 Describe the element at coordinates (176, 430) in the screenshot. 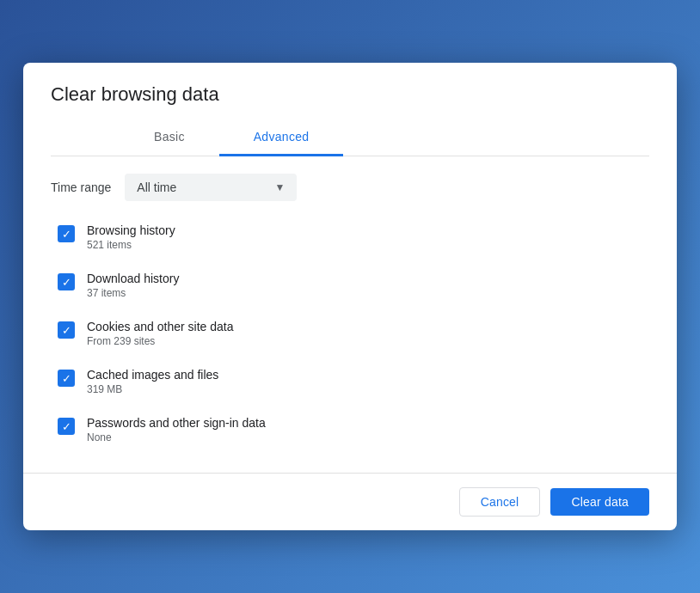

I see `passwords-text: Passwords and other sign-in data None` at that location.